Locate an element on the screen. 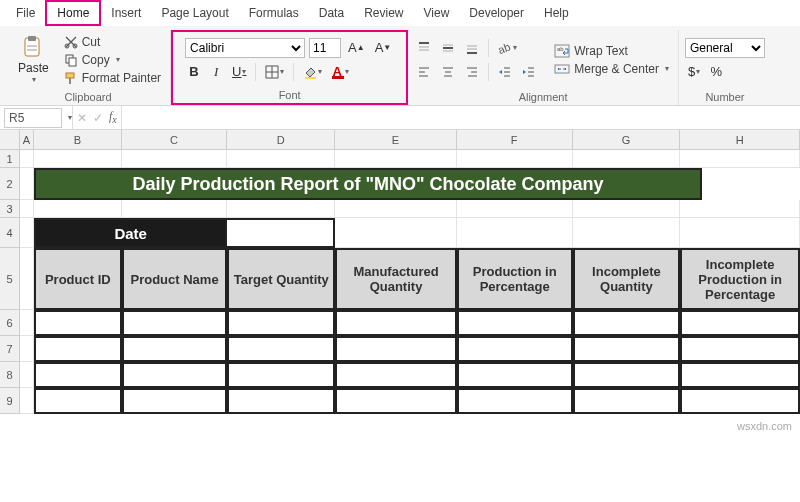 This screenshot has width=800, height=502. col-header-g: G is located at coordinates (627, 140).